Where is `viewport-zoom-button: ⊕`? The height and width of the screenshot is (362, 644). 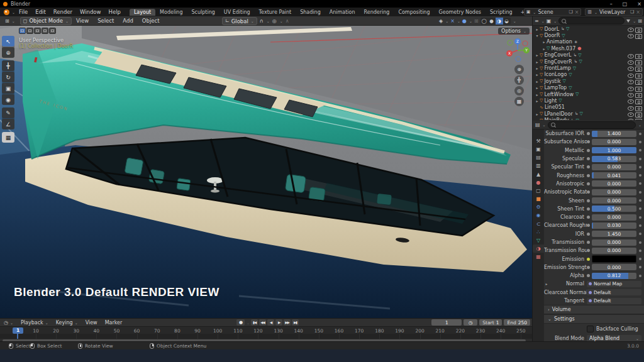 viewport-zoom-button: ⊕ is located at coordinates (519, 69).